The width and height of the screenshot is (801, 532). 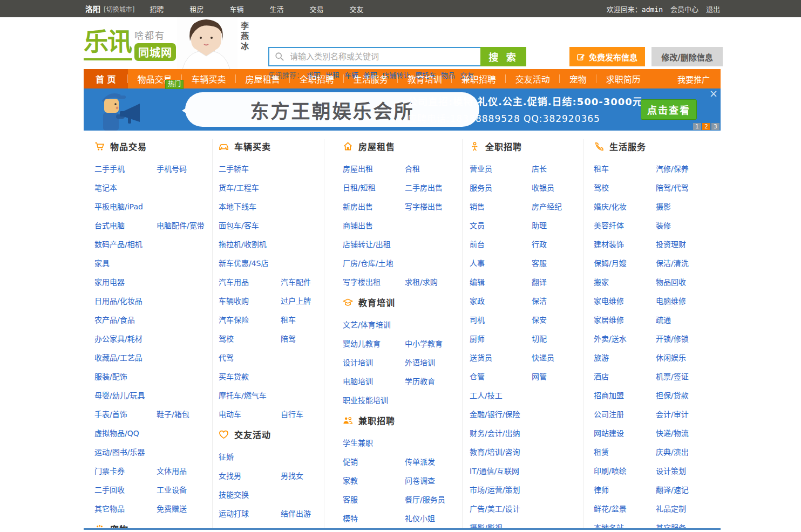 I want to click on category-link: 鲜花/盆景, so click(x=625, y=508).